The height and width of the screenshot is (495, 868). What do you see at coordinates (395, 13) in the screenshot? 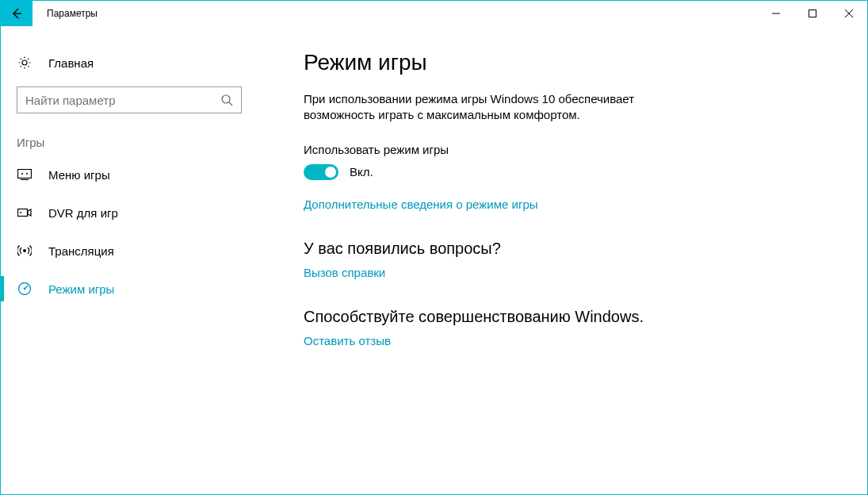
I see `window-title: Параметры` at bounding box center [395, 13].